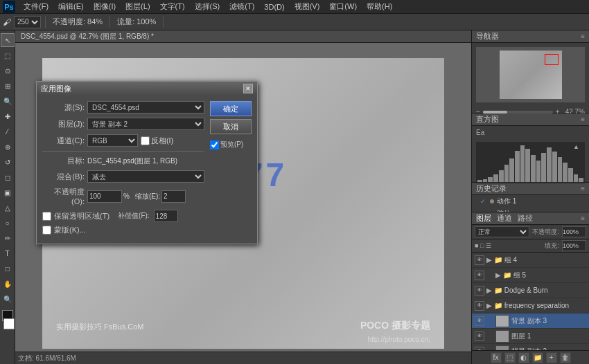  Describe the element at coordinates (36, 7) in the screenshot. I see `menu-item: 文件(F)` at that location.